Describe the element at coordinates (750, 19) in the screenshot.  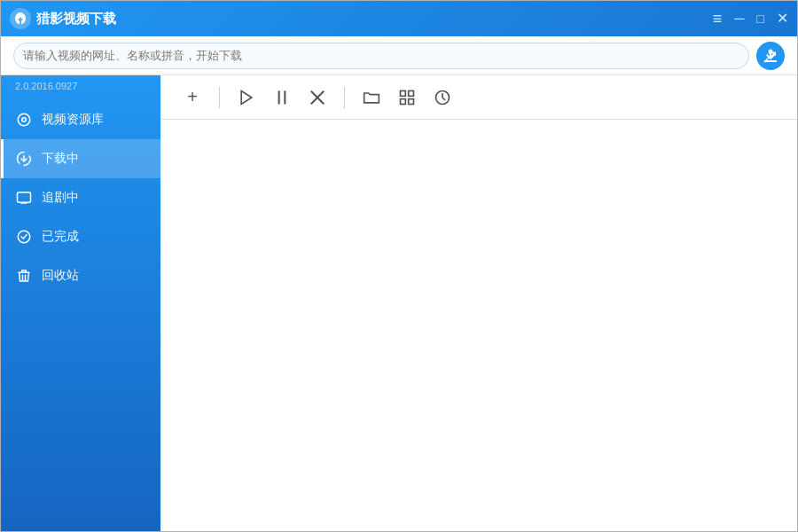
I see `window-controls: ≡ ─ □ ✕` at that location.